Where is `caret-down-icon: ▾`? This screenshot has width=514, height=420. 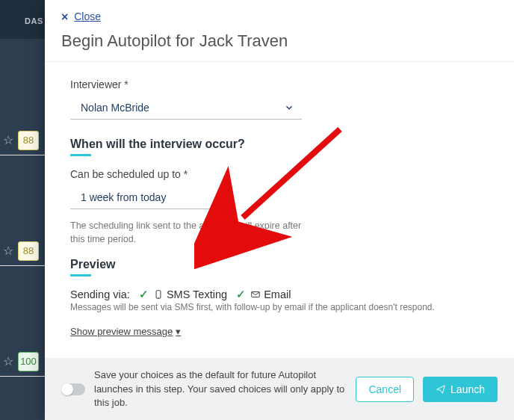
caret-down-icon: ▾ is located at coordinates (178, 332).